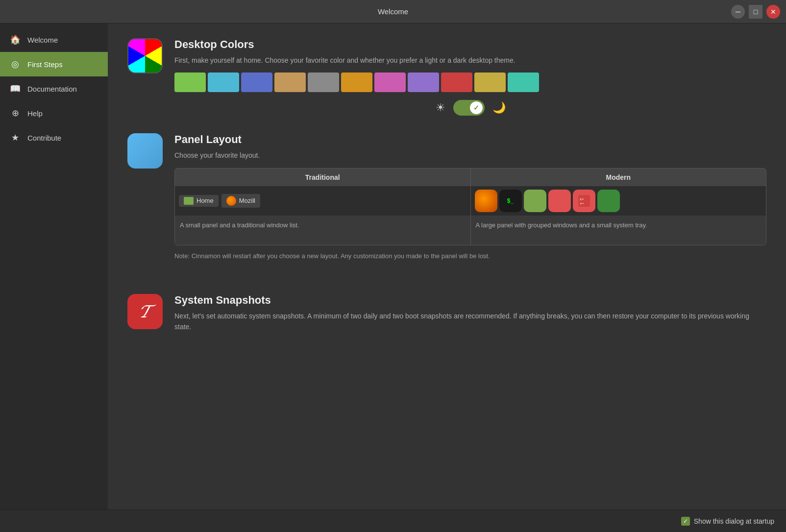 This screenshot has height=532, width=786. What do you see at coordinates (145, 312) in the screenshot?
I see `snapshots-icon: 𝓣` at bounding box center [145, 312].